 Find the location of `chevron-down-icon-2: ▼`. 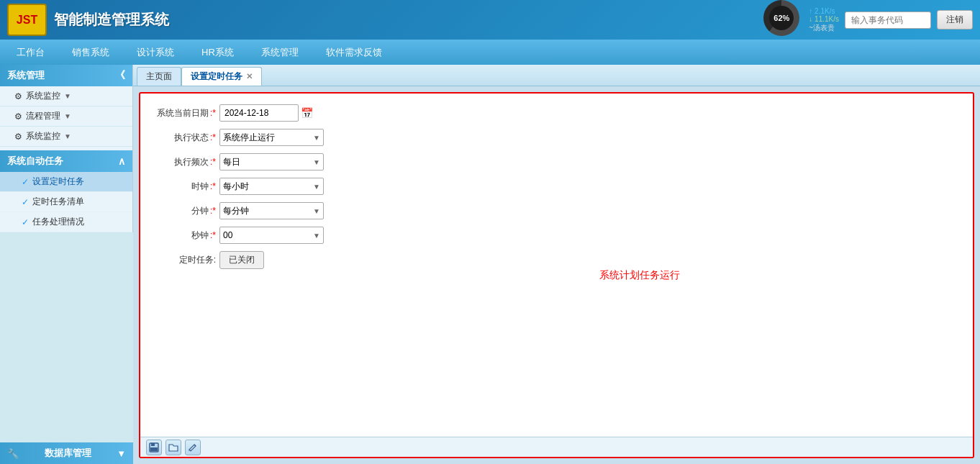

chevron-down-icon-2: ▼ is located at coordinates (68, 117).